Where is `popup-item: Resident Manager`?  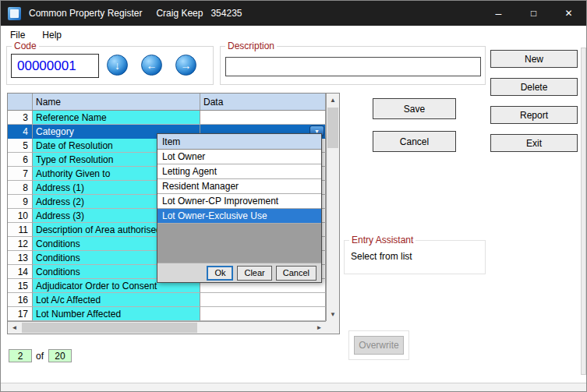
popup-item: Resident Manager is located at coordinates (239, 187).